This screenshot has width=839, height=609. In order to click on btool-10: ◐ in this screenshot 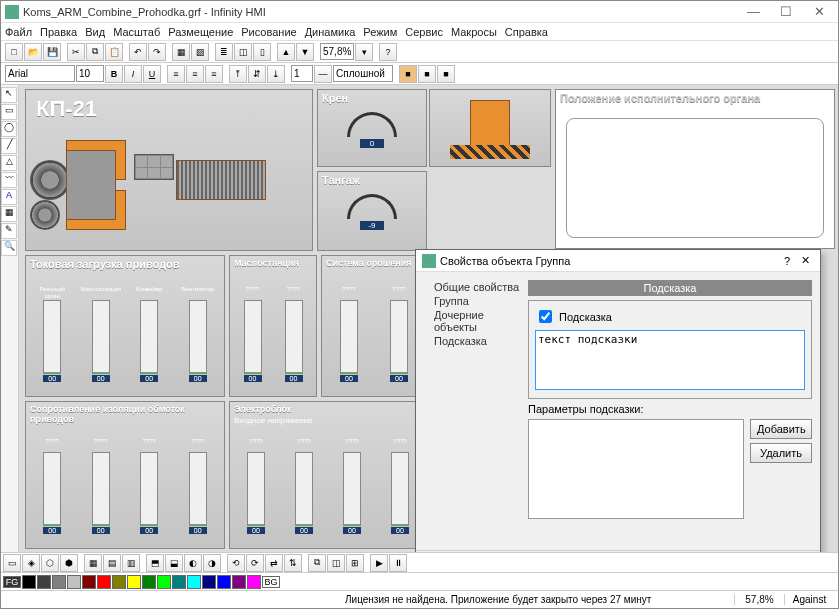, I will do `click(193, 563)`.